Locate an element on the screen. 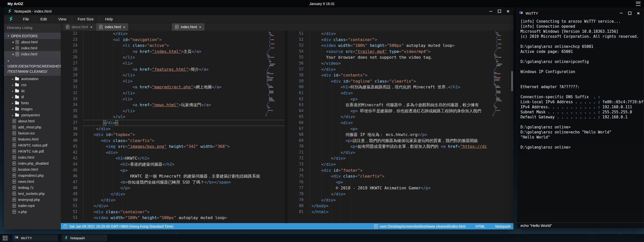  tree-folder: ▸autostation is located at coordinates (32, 79).